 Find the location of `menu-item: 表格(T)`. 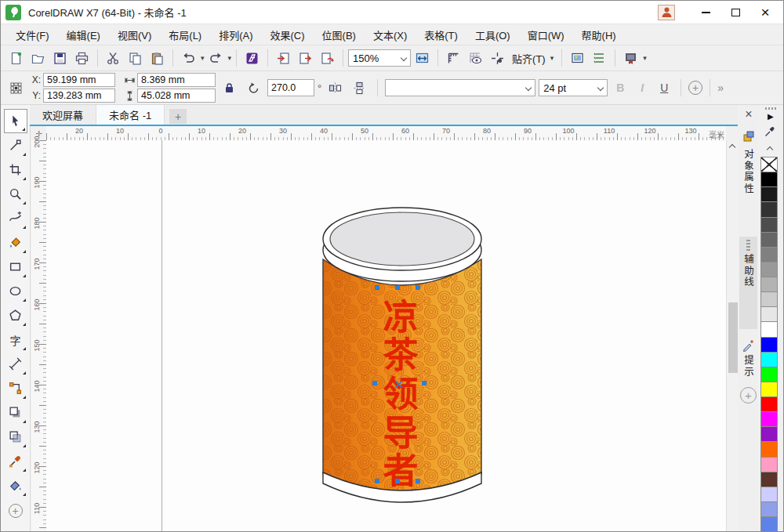

menu-item: 表格(T) is located at coordinates (441, 34).